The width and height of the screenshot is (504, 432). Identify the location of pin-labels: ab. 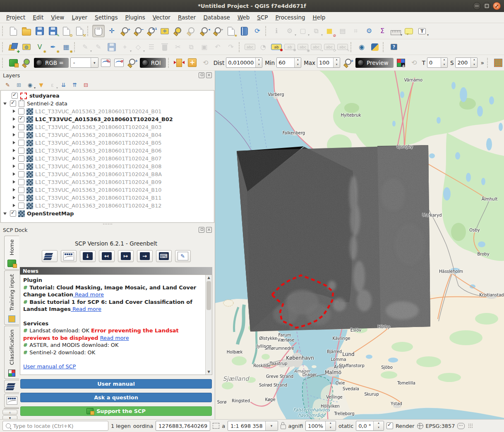
(290, 47).